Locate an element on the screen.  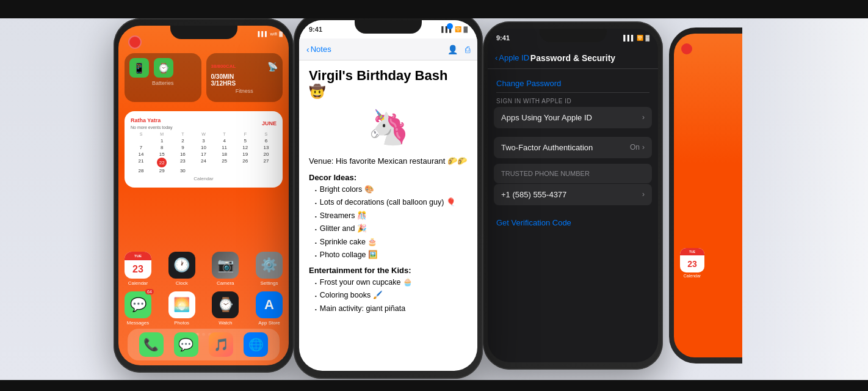
camera-app: 📷 Camera is located at coordinates (225, 269).